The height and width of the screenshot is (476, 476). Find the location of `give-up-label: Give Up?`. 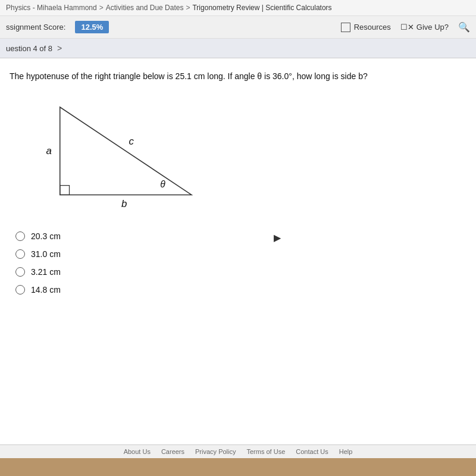

give-up-label: Give Up? is located at coordinates (433, 27).